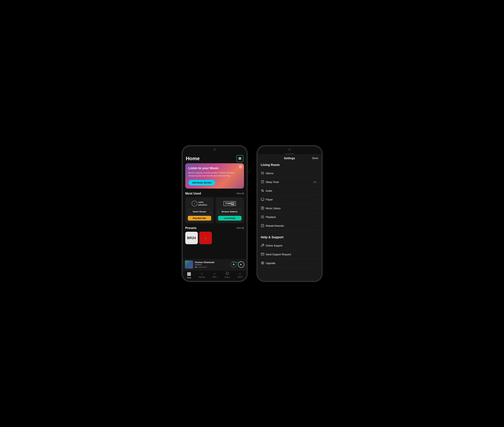 This screenshot has height=427, width=504. Describe the element at coordinates (289, 165) in the screenshot. I see `section-title-living-room: Living Room` at that location.